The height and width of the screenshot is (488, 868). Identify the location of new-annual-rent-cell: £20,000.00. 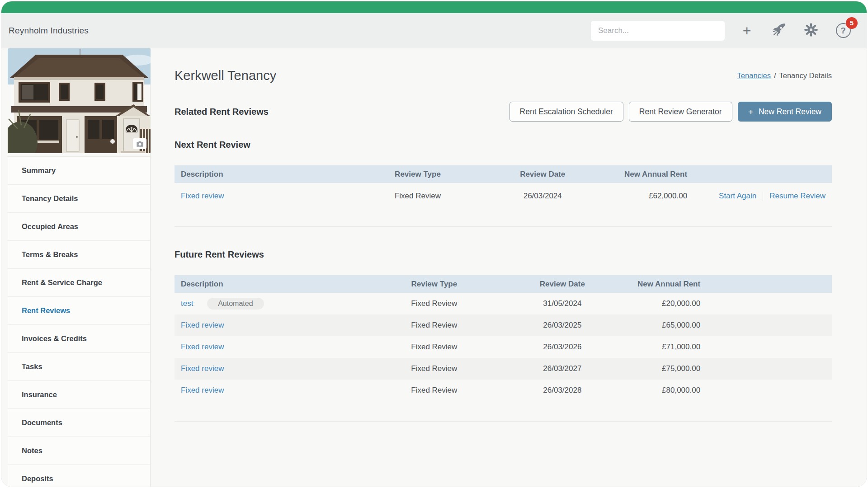
(661, 304).